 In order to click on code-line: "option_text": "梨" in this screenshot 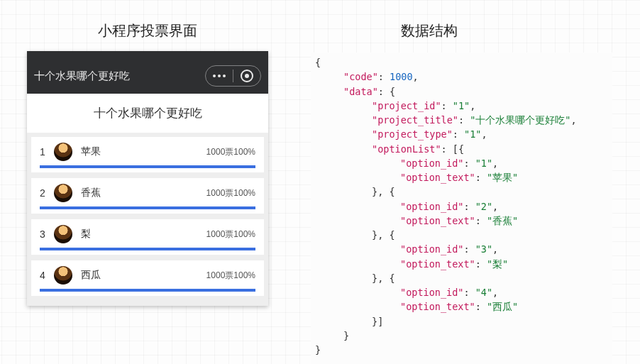, I will do `click(461, 264)`.